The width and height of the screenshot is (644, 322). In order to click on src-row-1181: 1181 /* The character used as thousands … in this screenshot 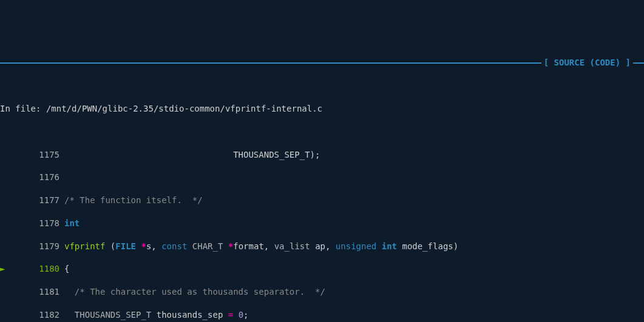, I will do `click(322, 292)`.